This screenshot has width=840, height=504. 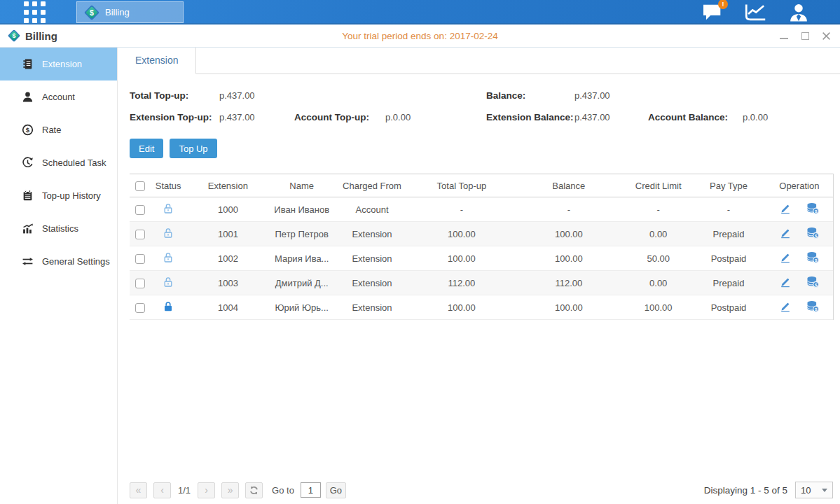 I want to click on col-pay-type: Pay Type, so click(x=729, y=186).